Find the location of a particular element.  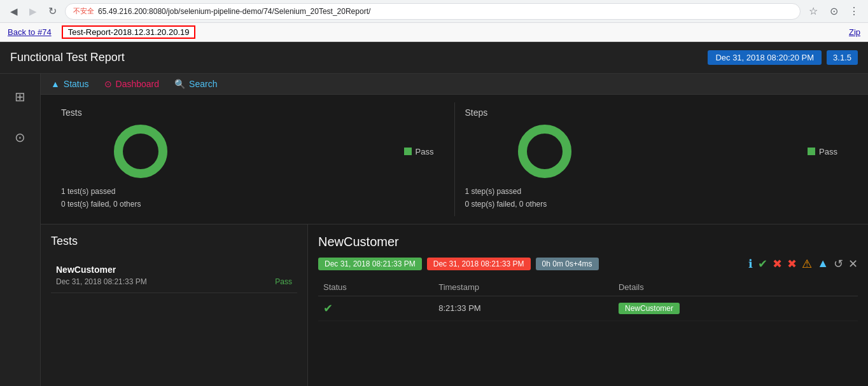

test-item-name: NewCustomer is located at coordinates (174, 270).